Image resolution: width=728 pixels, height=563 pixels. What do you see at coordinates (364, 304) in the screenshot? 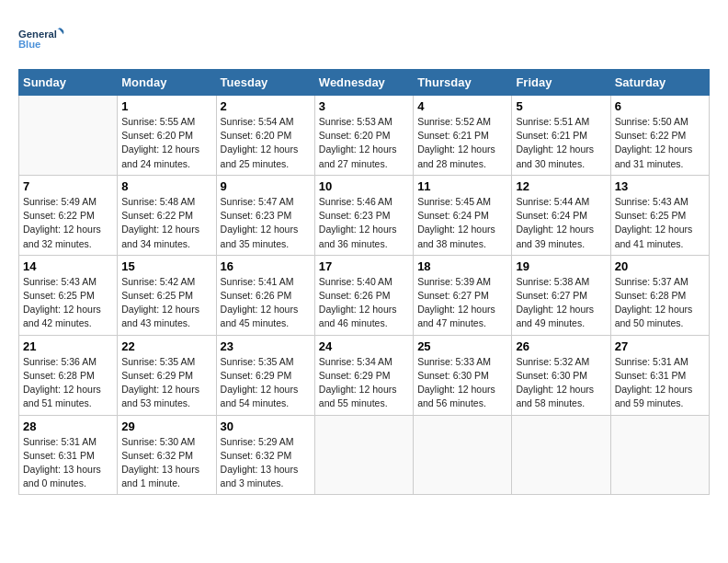
I see `cell-info: Sunrise: 5:40 AM Sunset: 6:26 PM Dayligh…` at bounding box center [364, 304].